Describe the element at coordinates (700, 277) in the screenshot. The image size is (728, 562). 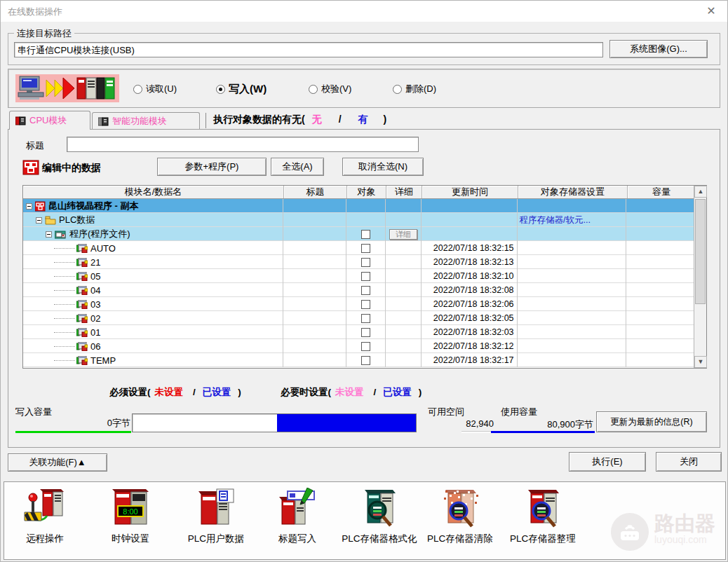
I see `vertical-scrollbar: ▲ ▼` at that location.